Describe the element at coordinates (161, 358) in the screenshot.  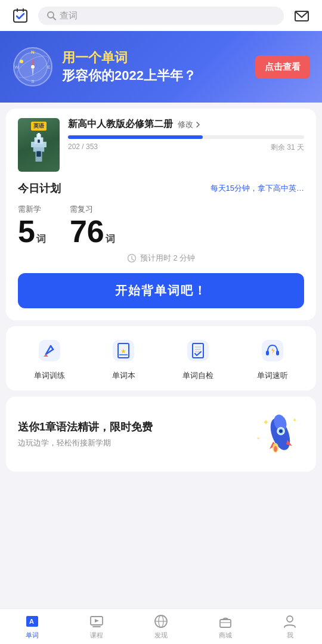
I see `quick-actions: 单词训练 单词本 单词自检` at that location.